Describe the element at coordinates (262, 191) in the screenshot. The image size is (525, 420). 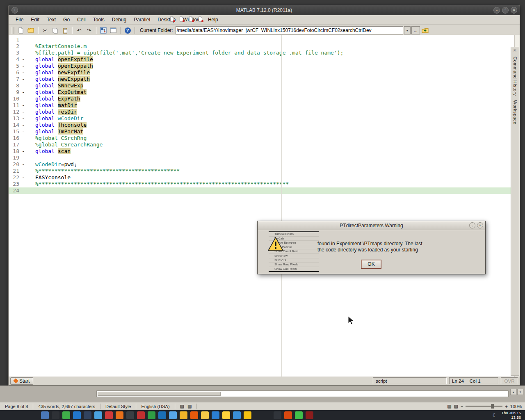
I see `code-line: 24` at that location.